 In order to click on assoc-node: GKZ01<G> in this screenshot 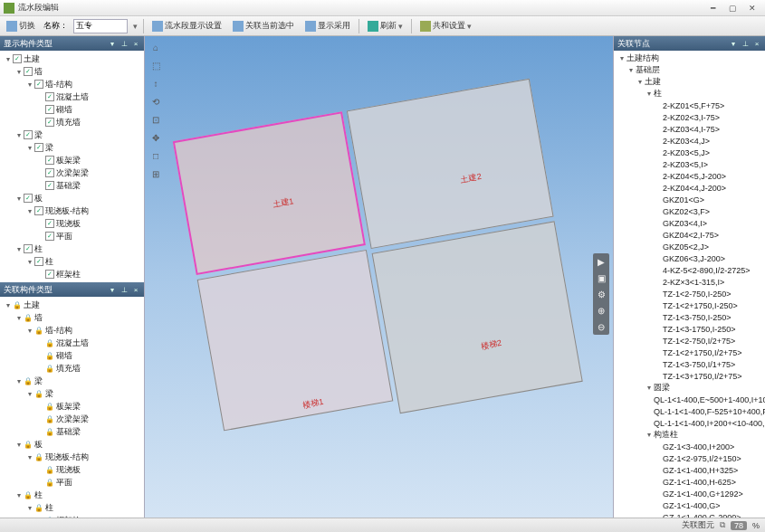, I will do `click(690, 199)`.